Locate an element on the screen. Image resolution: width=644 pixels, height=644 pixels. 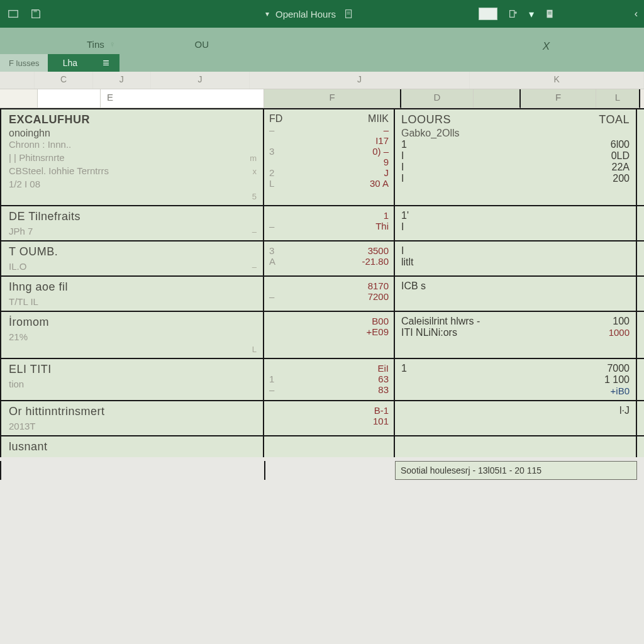
left-row: JPh 7– is located at coordinates (133, 231).